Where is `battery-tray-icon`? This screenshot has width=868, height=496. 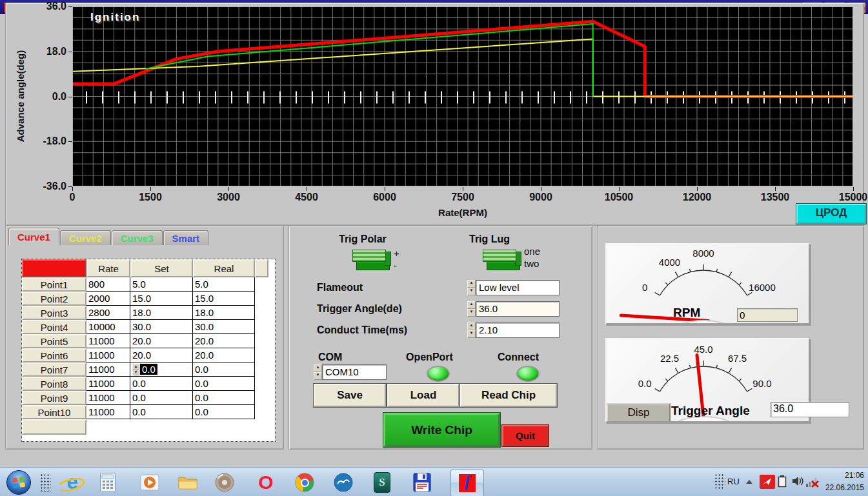
battery-tray-icon is located at coordinates (782, 482).